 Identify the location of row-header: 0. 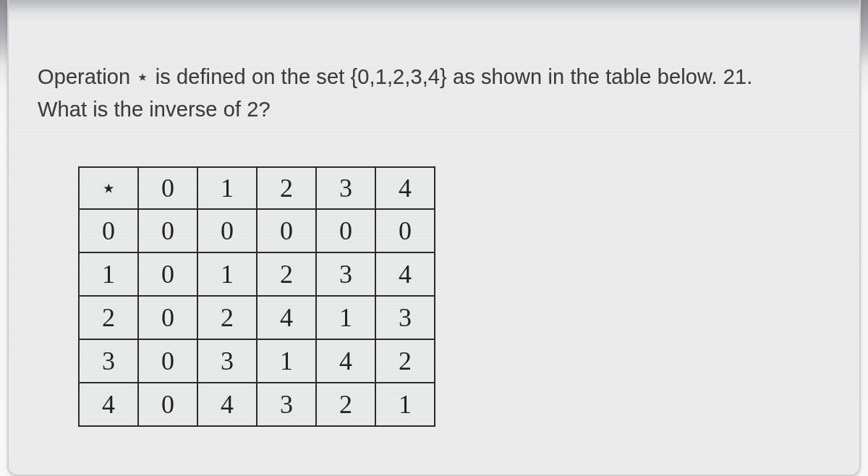
(109, 231).